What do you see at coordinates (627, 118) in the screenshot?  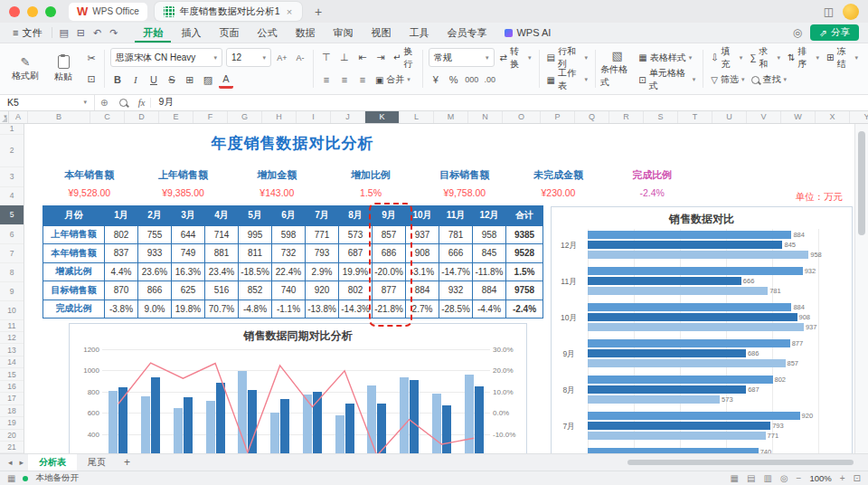 I see `column-header-R: R` at bounding box center [627, 118].